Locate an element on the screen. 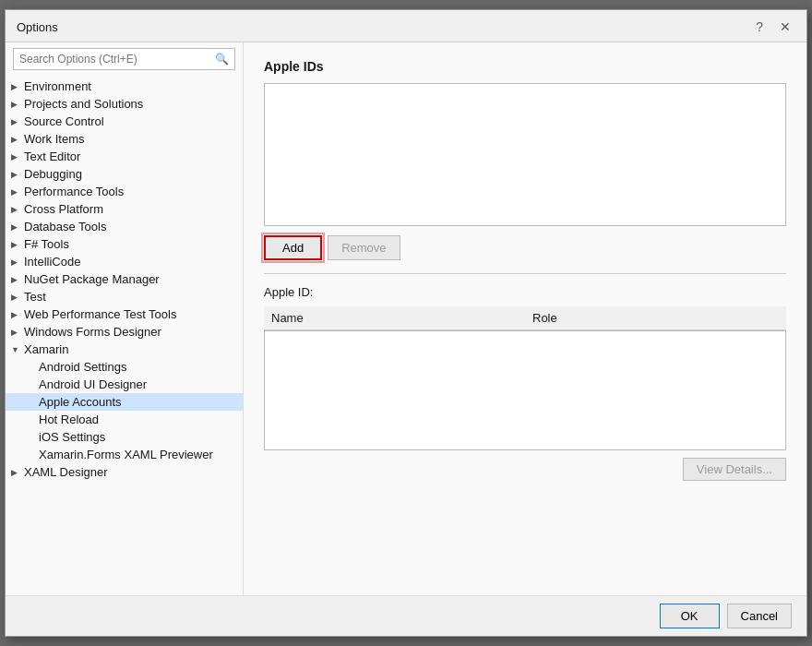 This screenshot has width=812, height=646. sidebar-item-debugging: ▶ Debugging is located at coordinates (124, 173).